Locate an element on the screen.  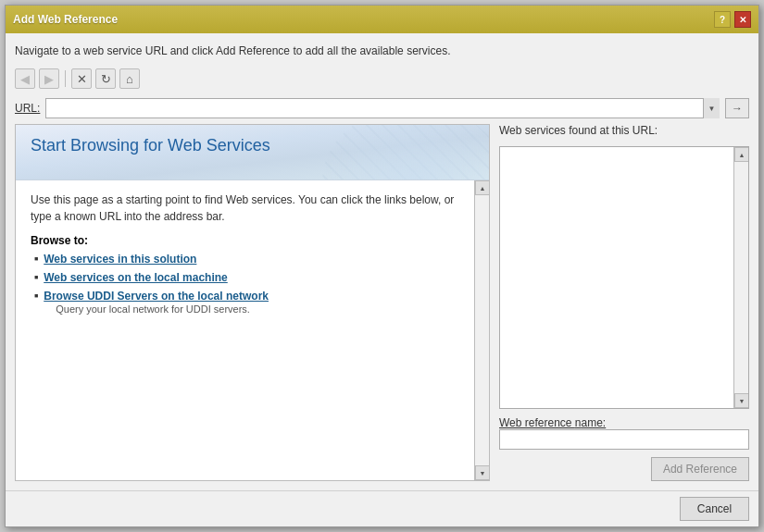
services-scrollbar-track is located at coordinates (741, 278).